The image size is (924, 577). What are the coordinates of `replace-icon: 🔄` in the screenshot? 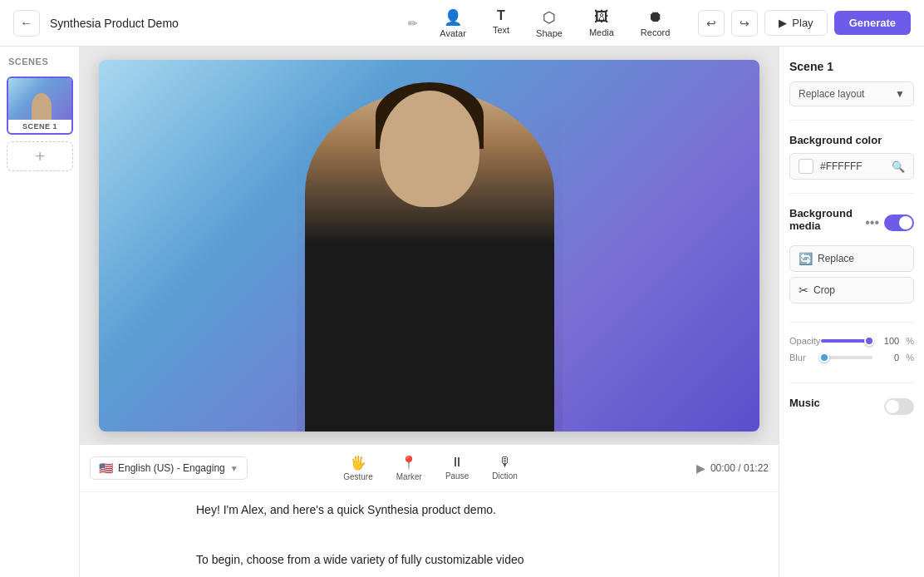 It's located at (806, 259).